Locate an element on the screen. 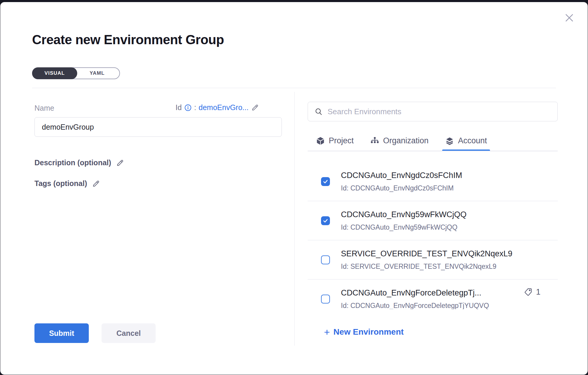 The width and height of the screenshot is (588, 375). tags-label: Tags (optional) is located at coordinates (61, 183).